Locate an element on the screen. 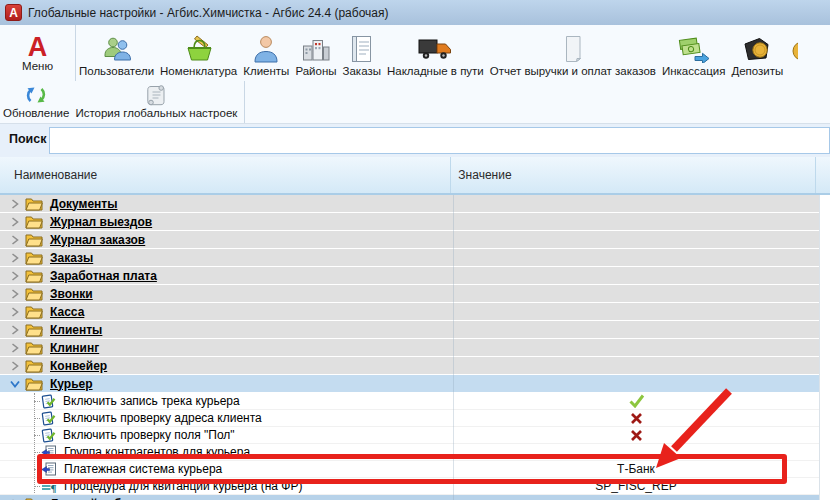  toolbar-button-orders: Заказы is located at coordinates (362, 53).